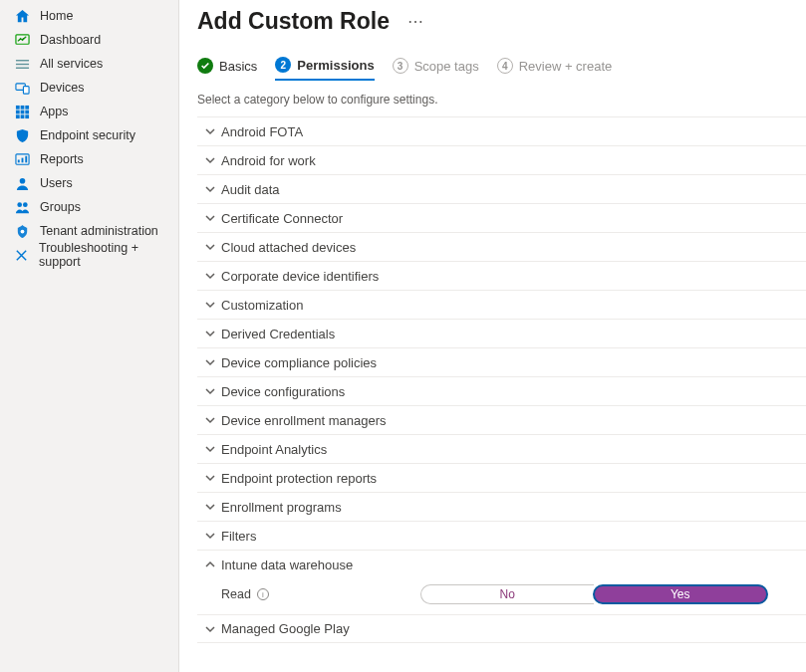 The height and width of the screenshot is (672, 806). Describe the element at coordinates (100, 231) in the screenshot. I see `nav-label: Tenant administration` at that location.